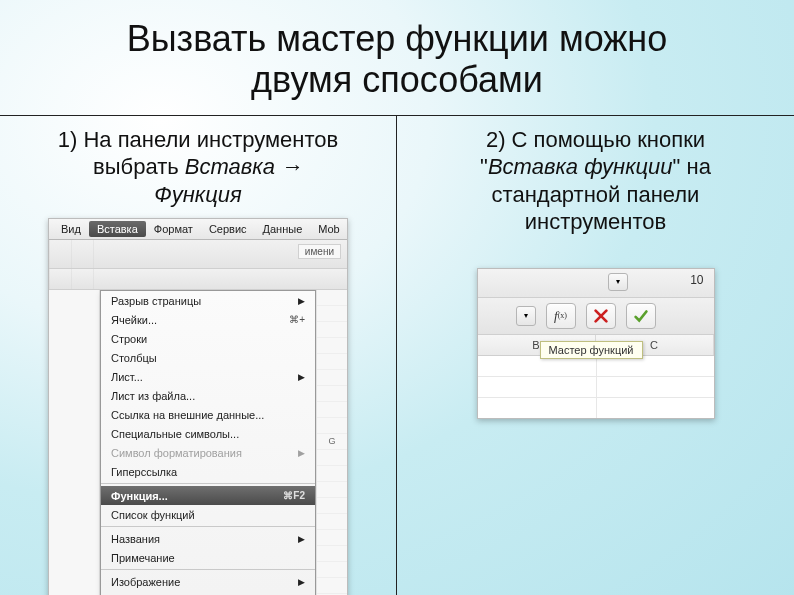  What do you see at coordinates (601, 316) in the screenshot?
I see `cancel-button` at bounding box center [601, 316].